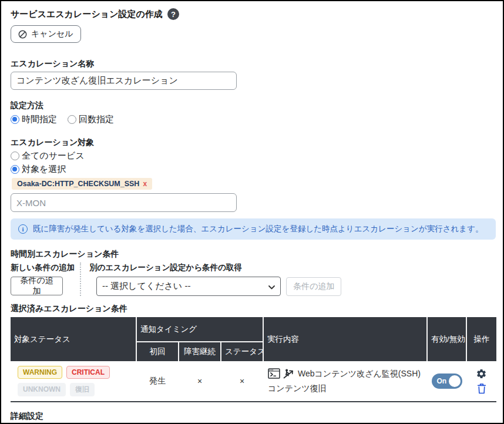  I want to click on cancel-slash-icon, so click(22, 34).